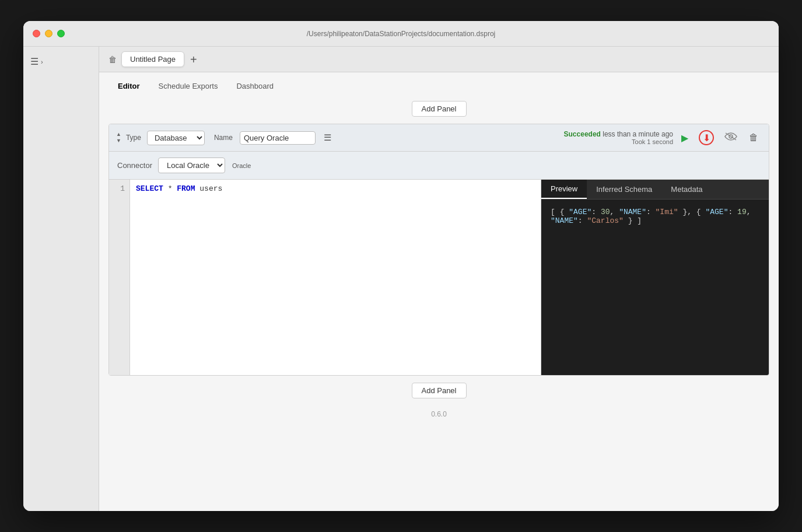 This screenshot has height=532, width=802. What do you see at coordinates (113, 60) in the screenshot?
I see `tab-delete-button: 🗑` at bounding box center [113, 60].